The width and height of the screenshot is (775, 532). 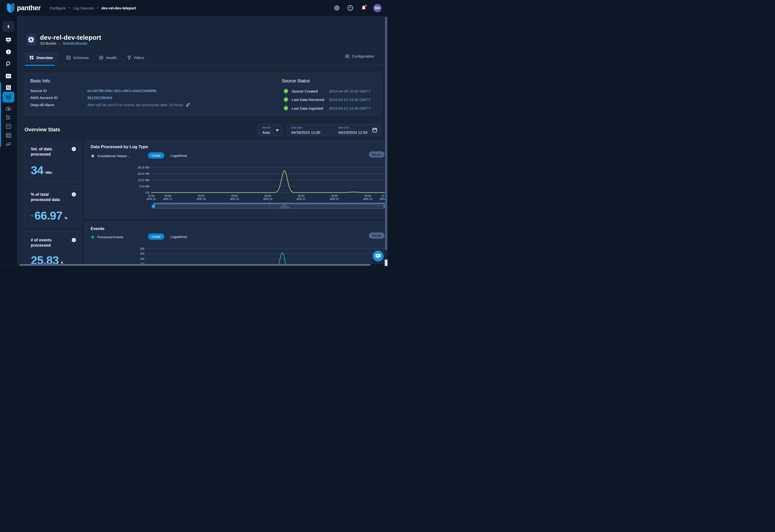 What do you see at coordinates (41, 170) in the screenshot?
I see `stat-value: 34 MBs` at bounding box center [41, 170].